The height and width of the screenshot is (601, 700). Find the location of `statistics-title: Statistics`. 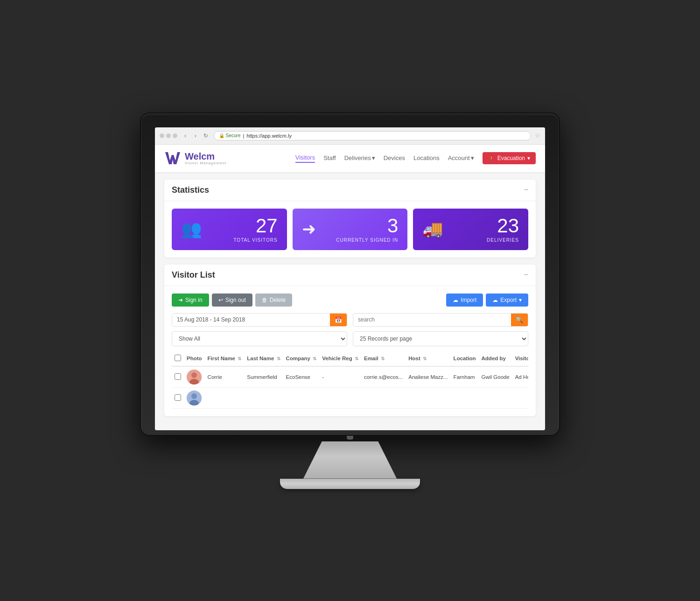

statistics-title: Statistics is located at coordinates (190, 190).